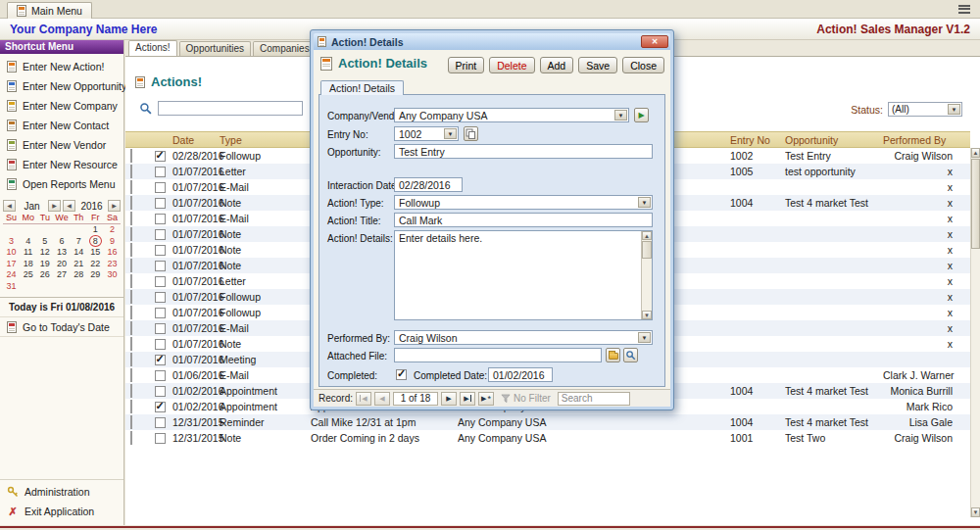 The height and width of the screenshot is (530, 980). Describe the element at coordinates (153, 48) in the screenshot. I see `view-tab: Actions!` at that location.